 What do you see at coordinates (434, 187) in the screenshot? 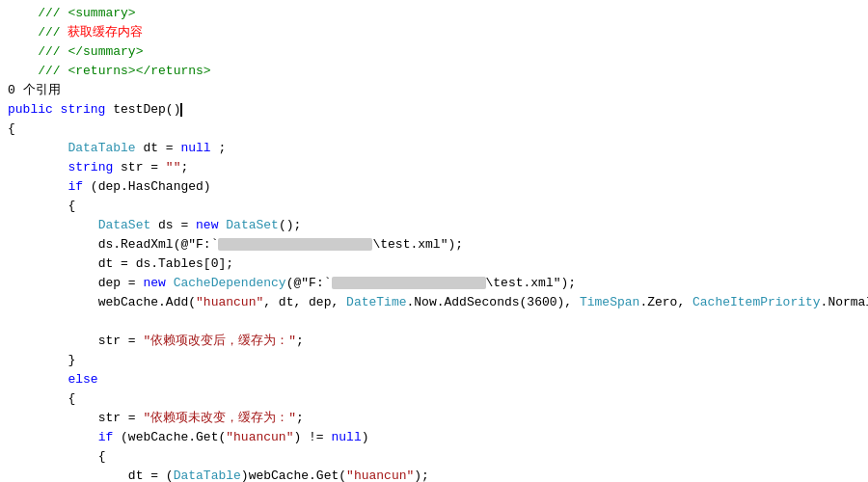
I see `code-line: if (dep.HasChanged)` at bounding box center [434, 187].